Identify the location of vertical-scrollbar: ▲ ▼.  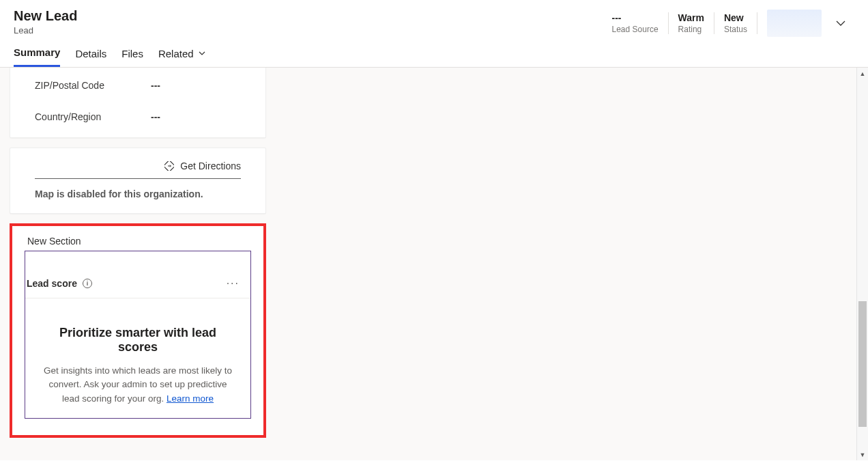
(863, 264).